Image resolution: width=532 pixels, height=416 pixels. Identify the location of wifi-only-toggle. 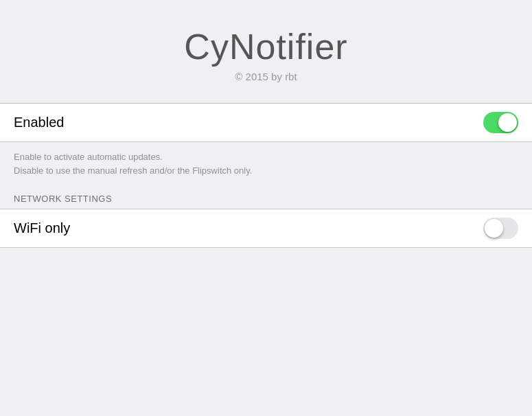
(501, 228).